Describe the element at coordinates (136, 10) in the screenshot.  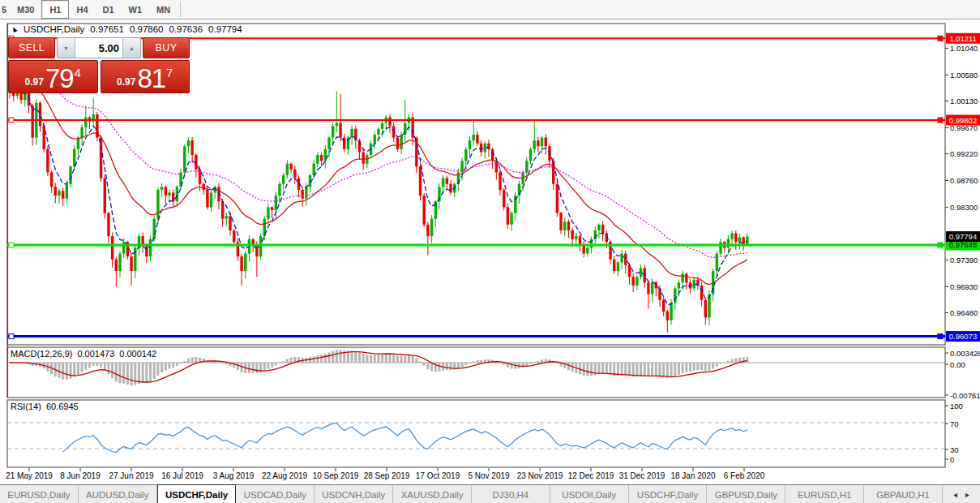
I see `timeframe-button-w1: W1` at that location.